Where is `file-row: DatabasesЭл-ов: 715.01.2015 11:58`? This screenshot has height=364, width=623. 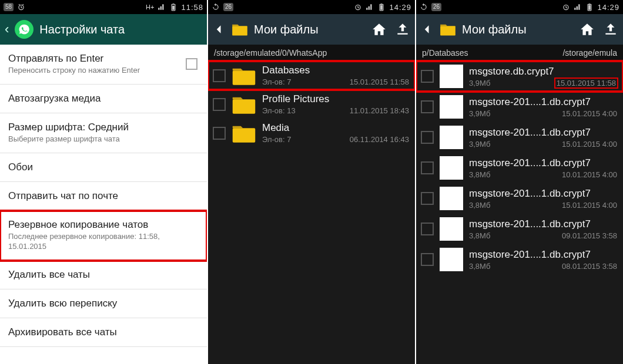
file-row: DatabasesЭл-ов: 715.01.2015 11:58 is located at coordinates (312, 75).